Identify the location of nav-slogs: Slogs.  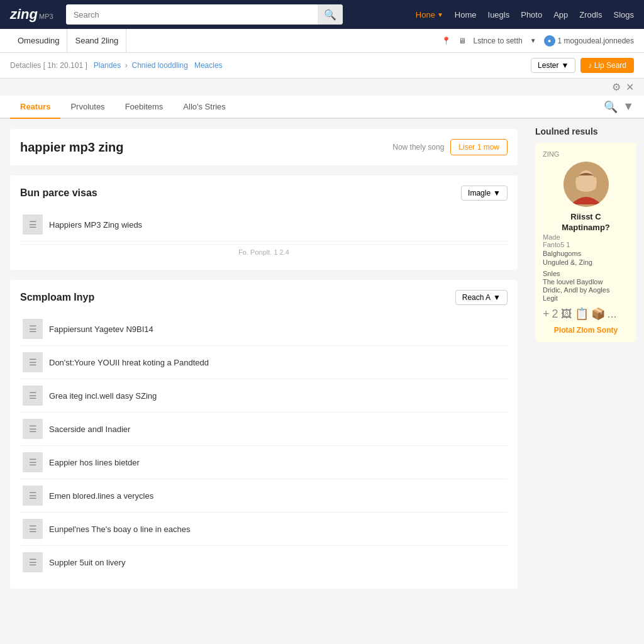
(624, 15).